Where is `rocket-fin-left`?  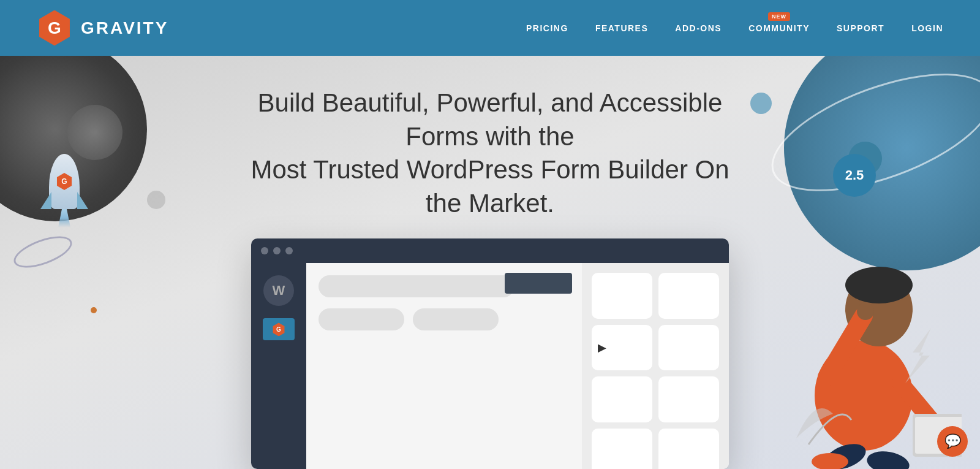
rocket-fin-left is located at coordinates (46, 200).